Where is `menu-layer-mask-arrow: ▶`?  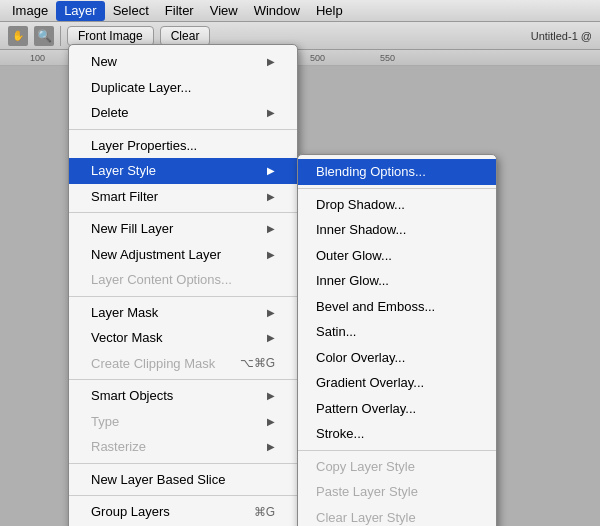
menu-layer-mask-arrow: ▶ is located at coordinates (271, 312).